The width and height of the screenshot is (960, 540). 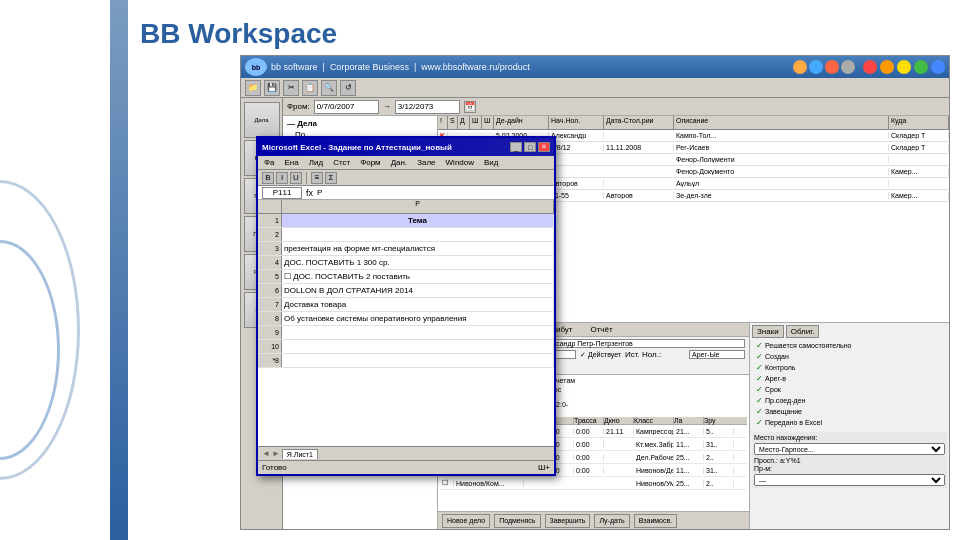 I want to click on col-header-desc: Описание, so click(x=782, y=122).